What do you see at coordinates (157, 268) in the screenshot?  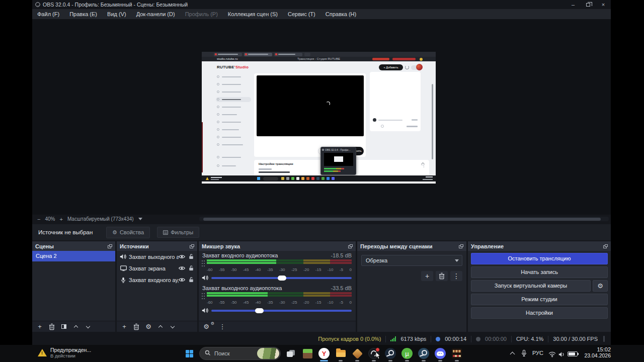 I see `source-row: Захват экрана` at bounding box center [157, 268].